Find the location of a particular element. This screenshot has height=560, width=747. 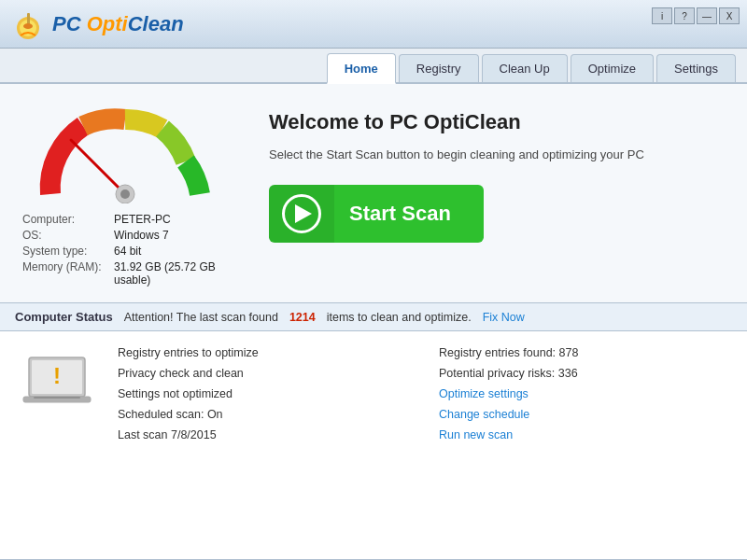

app-logo: PC OptiClean is located at coordinates (97, 24).